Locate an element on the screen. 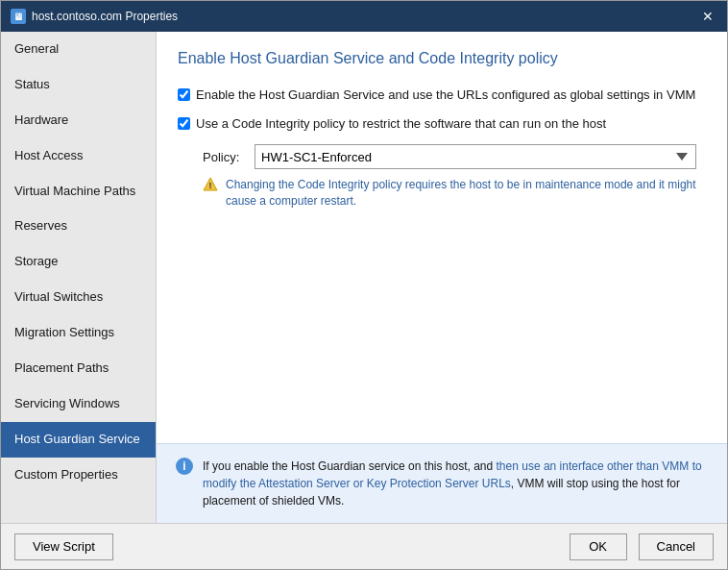 This screenshot has height=570, width=728. checkbox1-label: Enable the Host Guardian Service and use… is located at coordinates (446, 95).